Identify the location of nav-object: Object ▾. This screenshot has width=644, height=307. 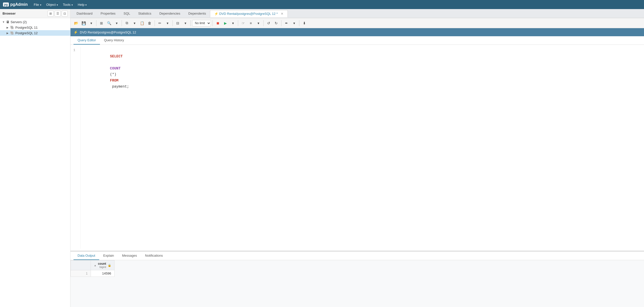
(52, 5).